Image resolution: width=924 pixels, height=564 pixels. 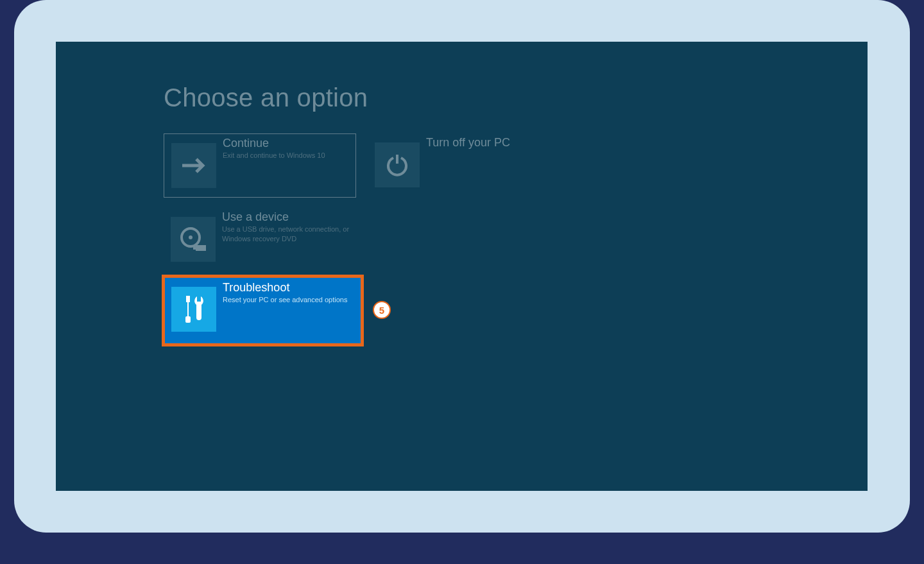 What do you see at coordinates (286, 217) in the screenshot?
I see `use-device-title: Use a device` at bounding box center [286, 217].